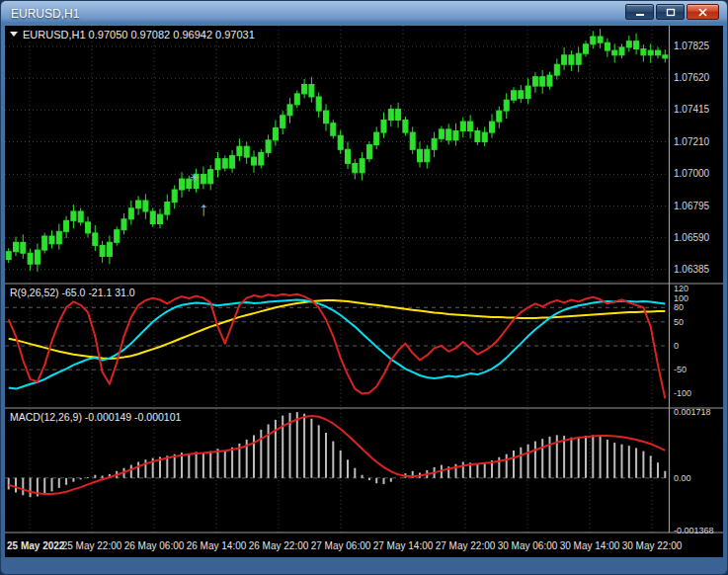  Describe the element at coordinates (364, 14) in the screenshot. I see `title-bar: EURUSD,H1` at that location.